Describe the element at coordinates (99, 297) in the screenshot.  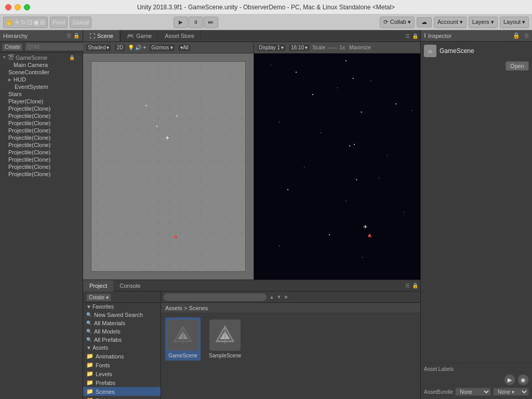
I see `project-create-button: Create ▾` at that location.